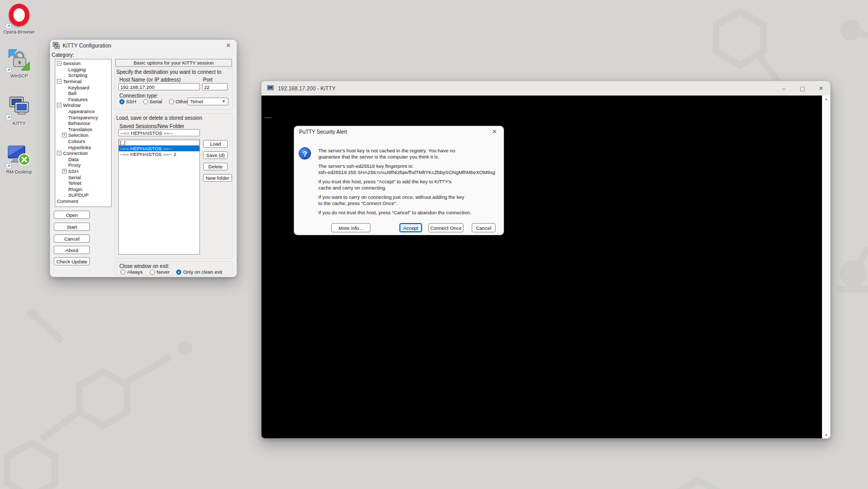  I want to click on tree-item-serial: Serial, so click(83, 177).